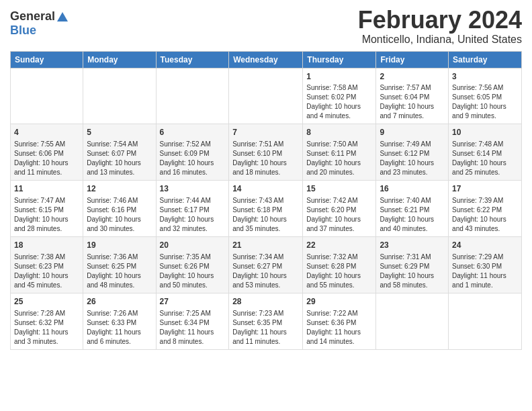 The image size is (532, 411). What do you see at coordinates (120, 271) in the screenshot?
I see `day-info: Sunrise: 7:36 AM Sunset: 6:25 PM Dayligh…` at bounding box center [120, 271].